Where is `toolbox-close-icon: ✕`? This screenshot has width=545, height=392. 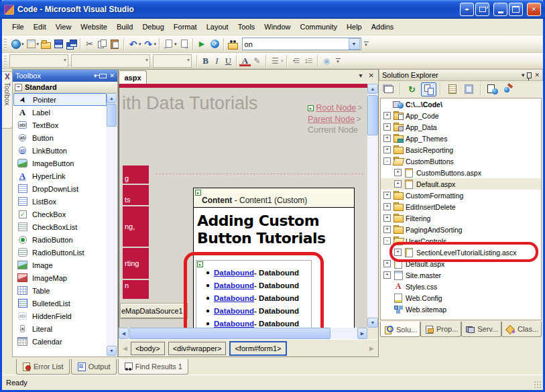
toolbox-close-icon: ✕ is located at coordinates (112, 76).